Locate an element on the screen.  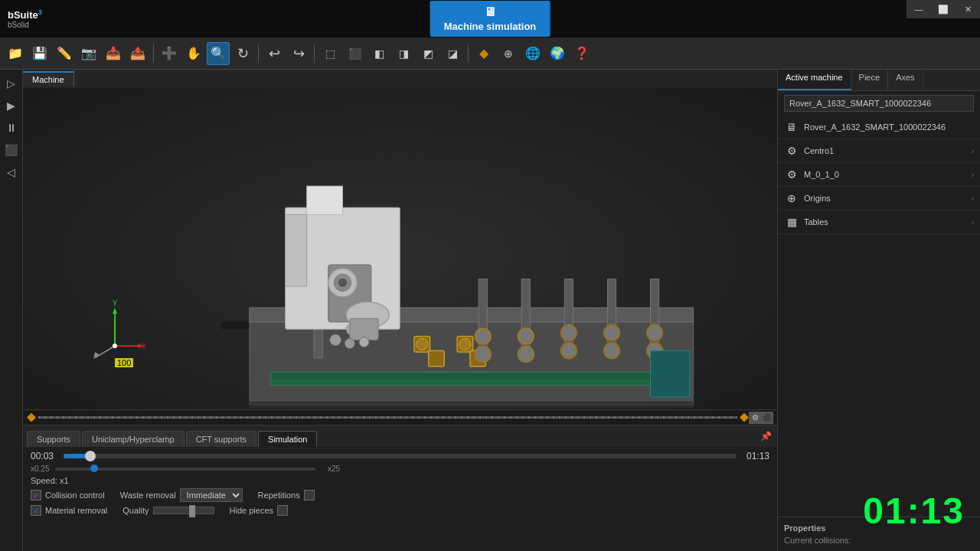
timeline-ticks is located at coordinates (387, 418).